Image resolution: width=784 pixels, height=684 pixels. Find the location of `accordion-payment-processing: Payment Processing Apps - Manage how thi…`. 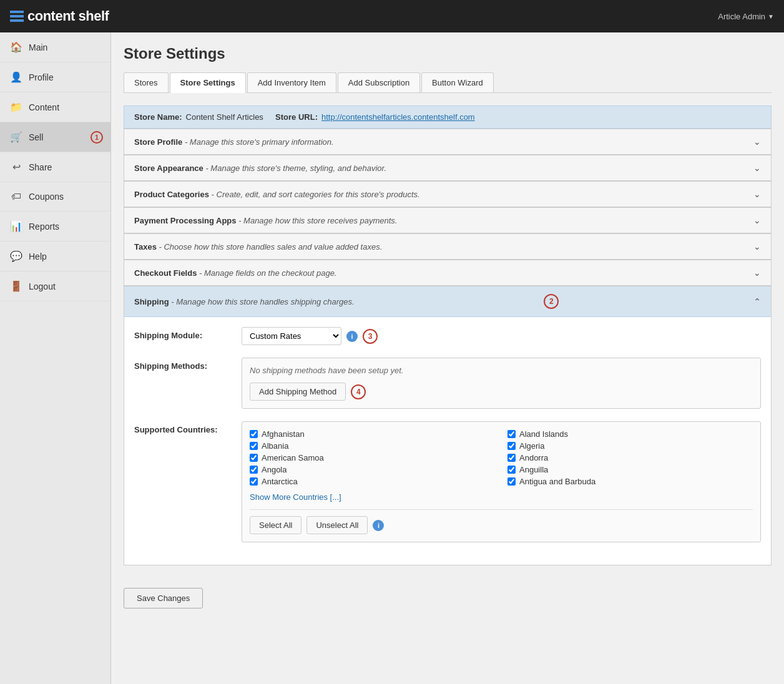

accordion-payment-processing: Payment Processing Apps - Manage how thi… is located at coordinates (448, 221).